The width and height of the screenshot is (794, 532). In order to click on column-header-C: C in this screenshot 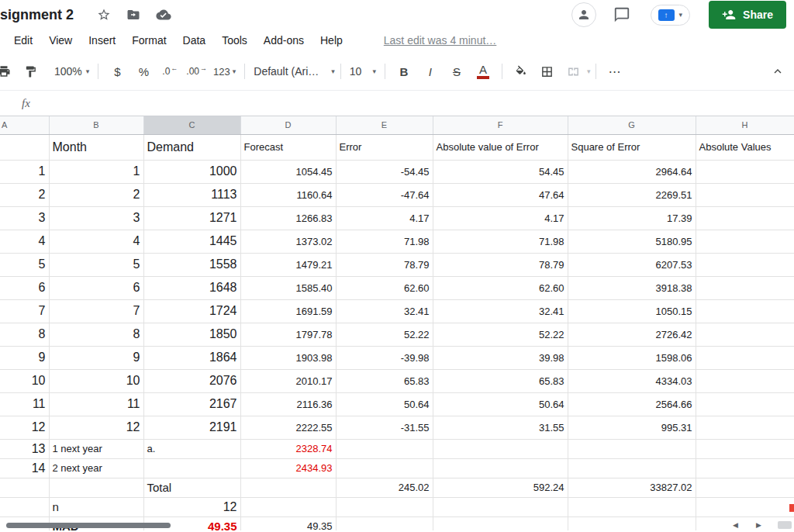, I will do `click(192, 126)`.